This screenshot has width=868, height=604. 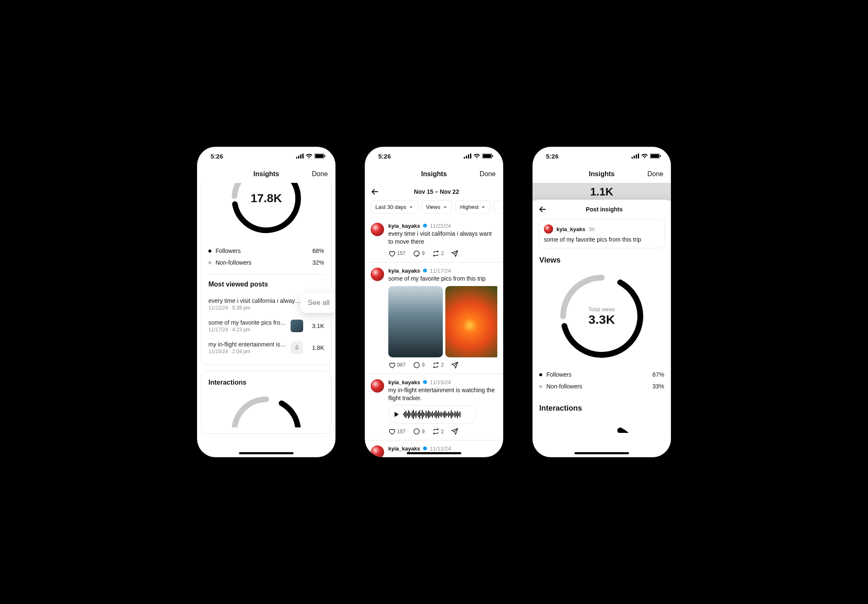 I want to click on divider, so click(x=266, y=274).